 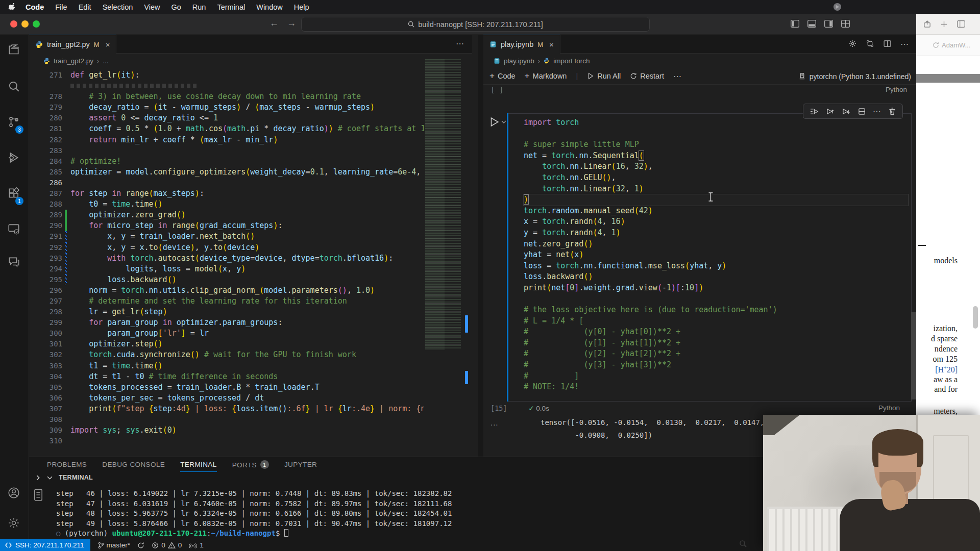 I want to click on toggle-panel-icon, so click(x=812, y=23).